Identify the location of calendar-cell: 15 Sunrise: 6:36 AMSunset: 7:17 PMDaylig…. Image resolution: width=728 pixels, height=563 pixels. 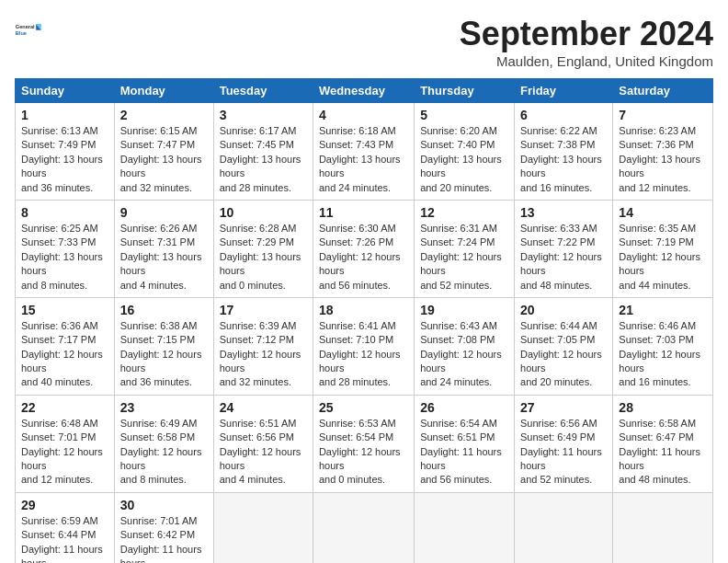
(65, 346).